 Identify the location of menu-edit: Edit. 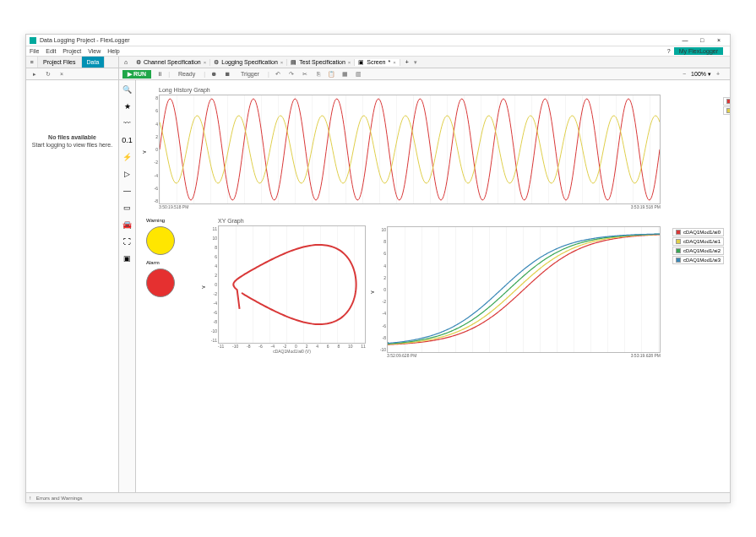
(51, 51).